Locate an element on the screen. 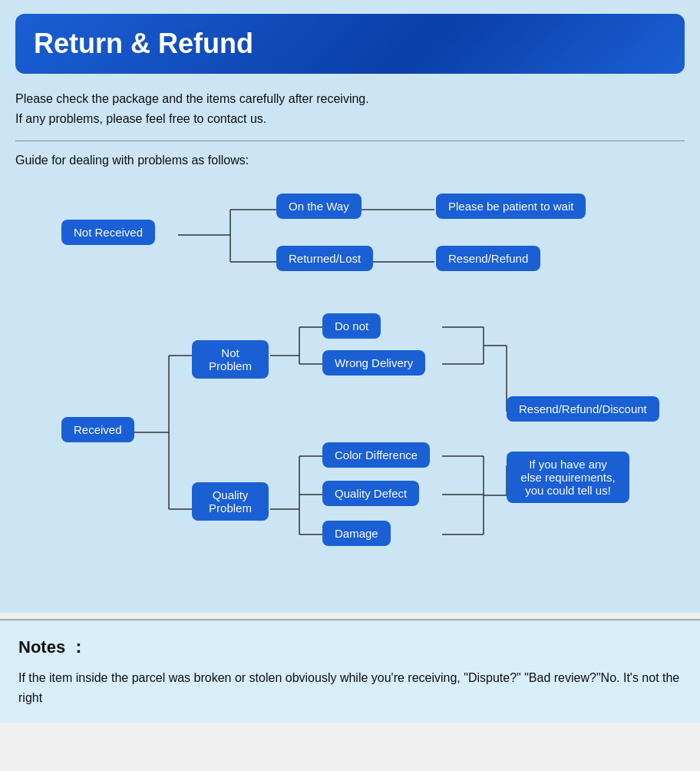  guide-label: Guide for dealing with problems as follo… is located at coordinates (350, 160).